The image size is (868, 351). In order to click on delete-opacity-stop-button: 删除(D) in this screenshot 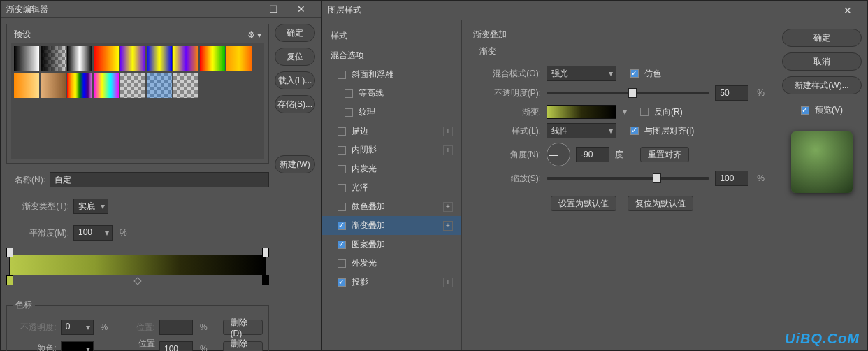, I will do `click(243, 327)`.